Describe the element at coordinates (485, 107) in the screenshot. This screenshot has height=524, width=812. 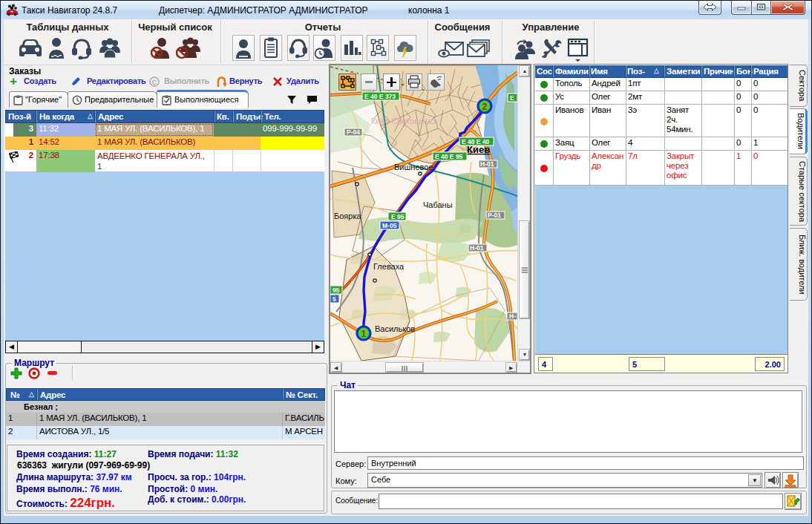
I see `svg-text: 2` at that location.